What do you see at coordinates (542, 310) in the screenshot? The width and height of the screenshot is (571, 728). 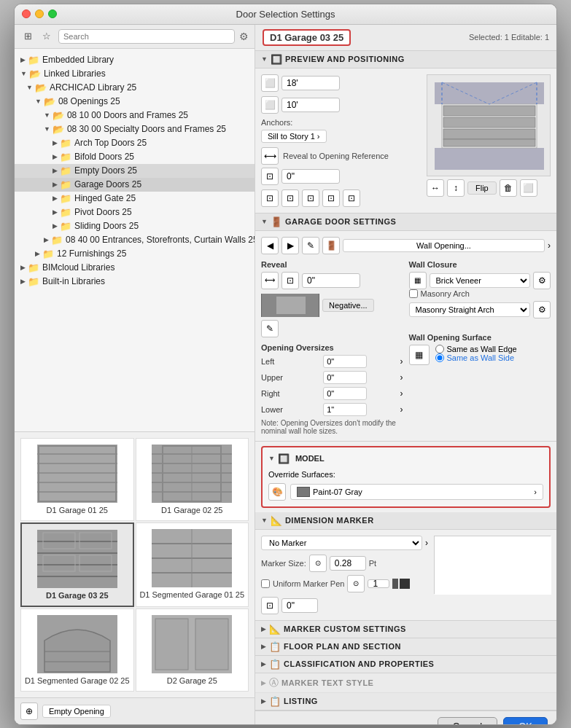 I see `masonry-settings-icon: ⚙` at bounding box center [542, 310].